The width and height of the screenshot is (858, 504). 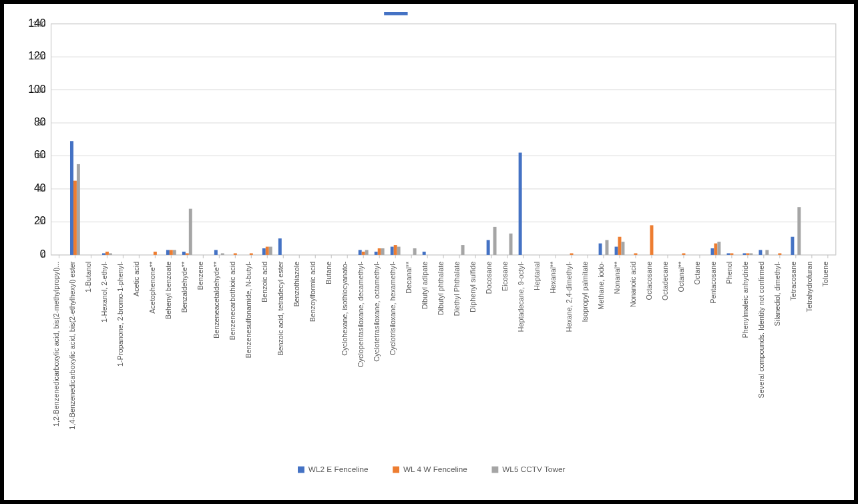 What do you see at coordinates (745, 300) in the screenshot?
I see `x-tick-label: Phenylmaleic anhydride` at bounding box center [745, 300].